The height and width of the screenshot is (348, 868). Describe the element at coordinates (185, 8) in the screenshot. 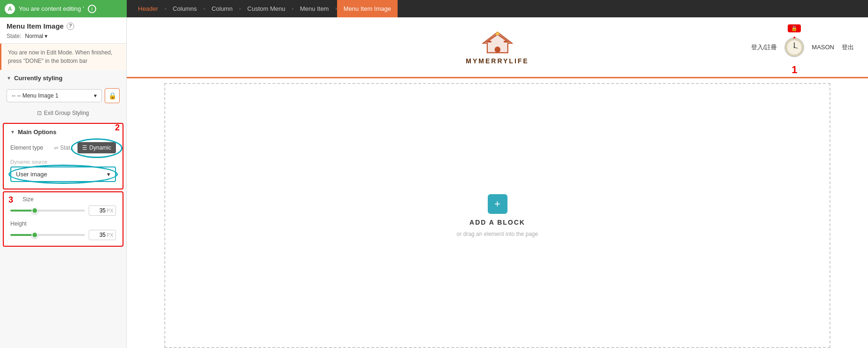

I see `breadcrumb-columns: Columns` at that location.